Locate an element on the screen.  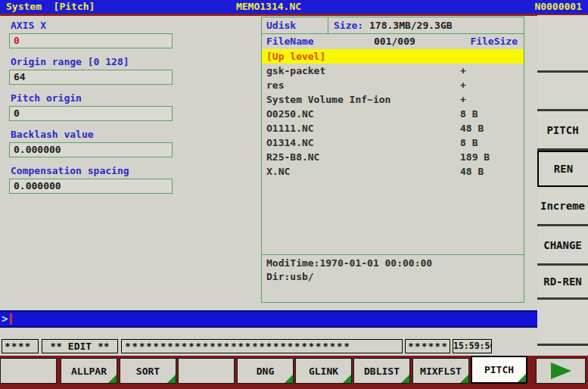
list-item-folder: gsk-packet + is located at coordinates (393, 71).